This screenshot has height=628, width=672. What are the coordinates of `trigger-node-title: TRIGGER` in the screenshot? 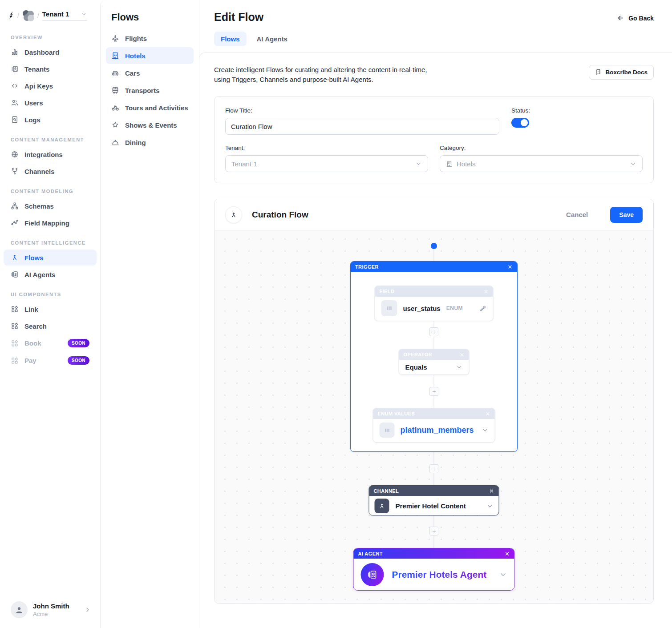 It's located at (367, 267).